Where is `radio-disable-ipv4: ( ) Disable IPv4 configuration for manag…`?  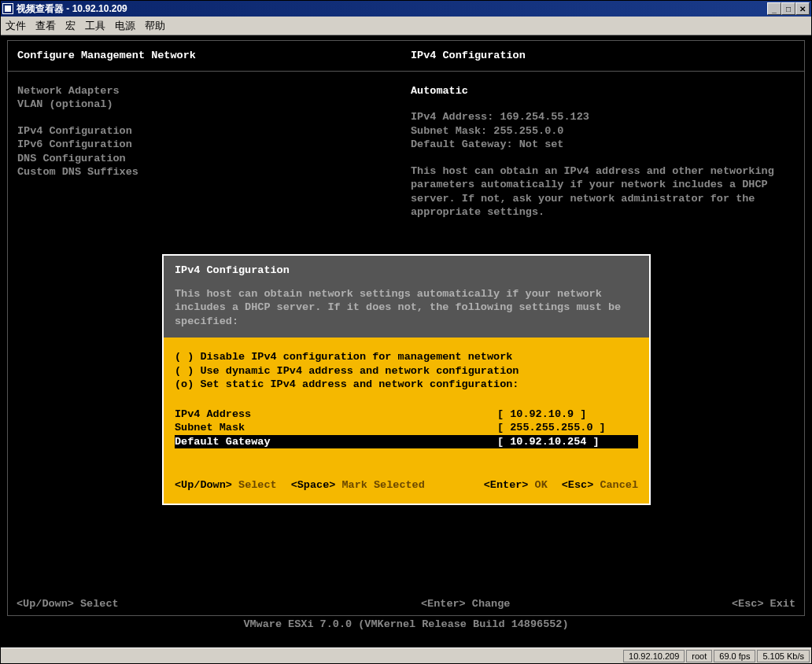
radio-disable-ipv4: ( ) Disable IPv4 configuration for manag… is located at coordinates (406, 357).